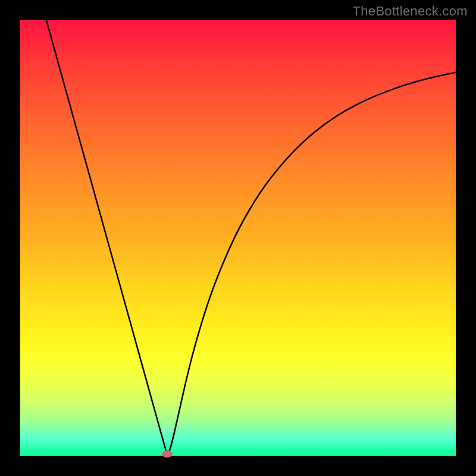 The height and width of the screenshot is (476, 476). I want to click on watermark-text: TheBottleneck.com, so click(411, 11).